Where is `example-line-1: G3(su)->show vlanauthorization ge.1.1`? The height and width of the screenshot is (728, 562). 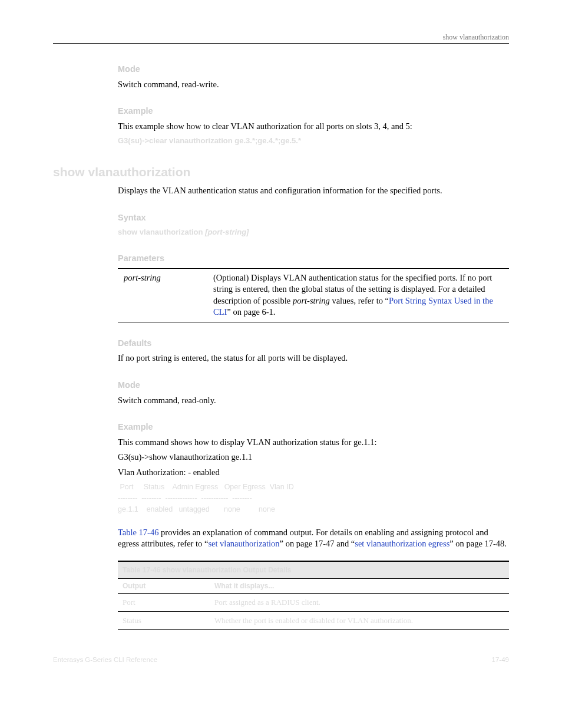
example-line-1: G3(su)->show vlanauthorization ge.1.1 is located at coordinates (313, 457).